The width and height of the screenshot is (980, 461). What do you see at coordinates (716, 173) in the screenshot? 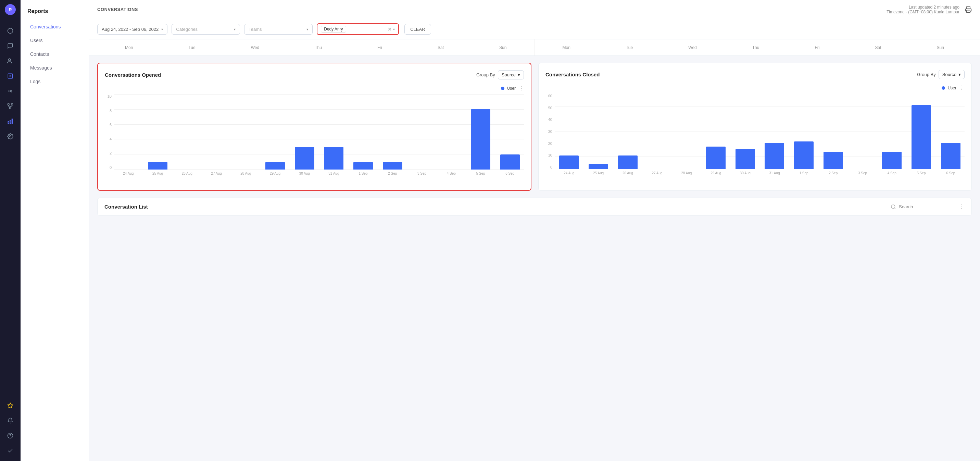
I see `x-label: 29 Aug` at bounding box center [716, 173].